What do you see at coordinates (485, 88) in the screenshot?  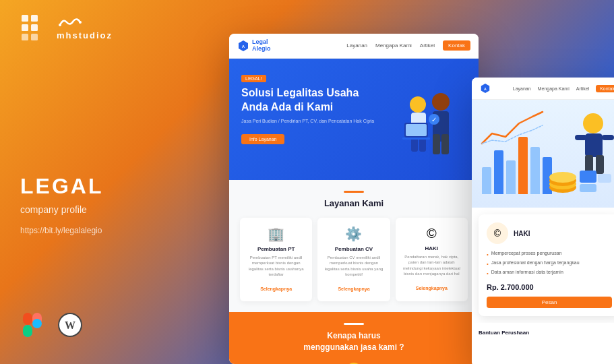 I see `secondary-site-logo-icon: A` at bounding box center [485, 88].